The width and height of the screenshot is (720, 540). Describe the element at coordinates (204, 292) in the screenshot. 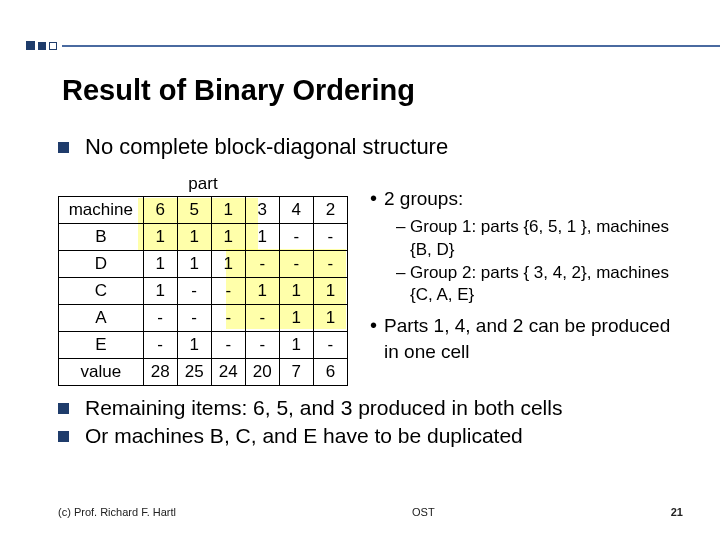

I see `table-row: C 1 - - 1 1 1` at that location.